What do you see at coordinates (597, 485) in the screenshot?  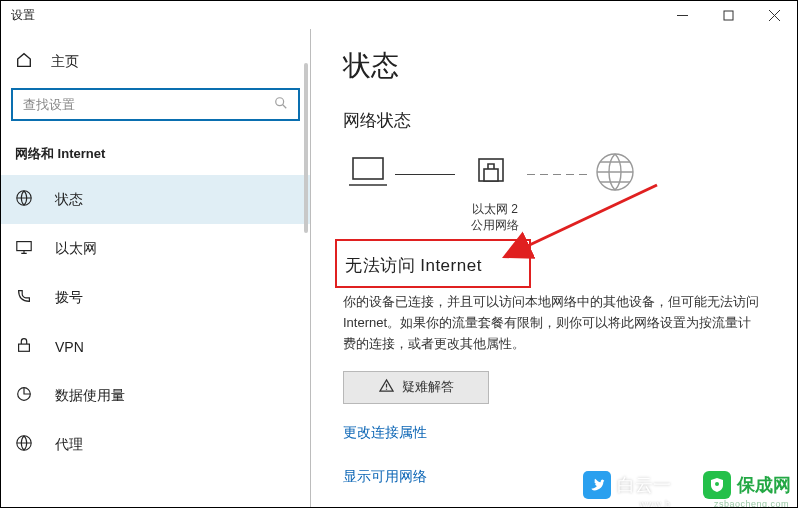 I see `bird-icon` at bounding box center [597, 485].